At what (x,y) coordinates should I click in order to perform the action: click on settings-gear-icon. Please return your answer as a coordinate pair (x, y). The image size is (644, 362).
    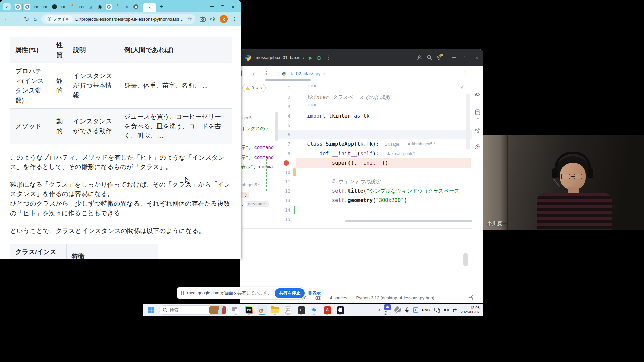
    Looking at the image, I should click on (439, 58).